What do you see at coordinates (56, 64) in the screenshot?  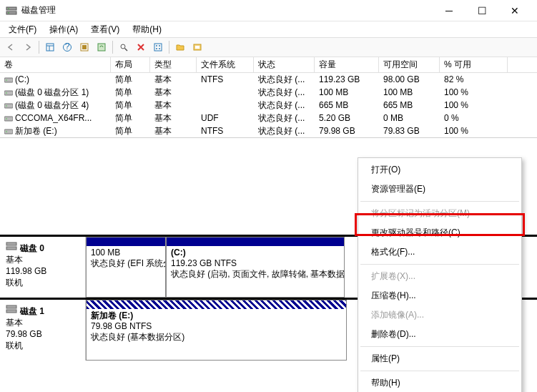 I see `col-volume: 卷` at bounding box center [56, 64].